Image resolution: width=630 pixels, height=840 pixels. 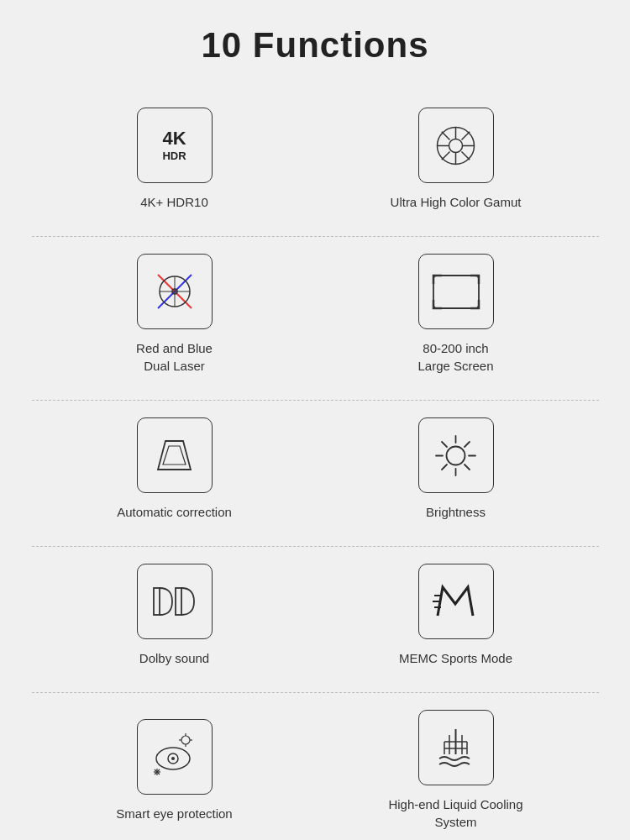 What do you see at coordinates (456, 455) in the screenshot?
I see `icon-box-brightness` at bounding box center [456, 455].